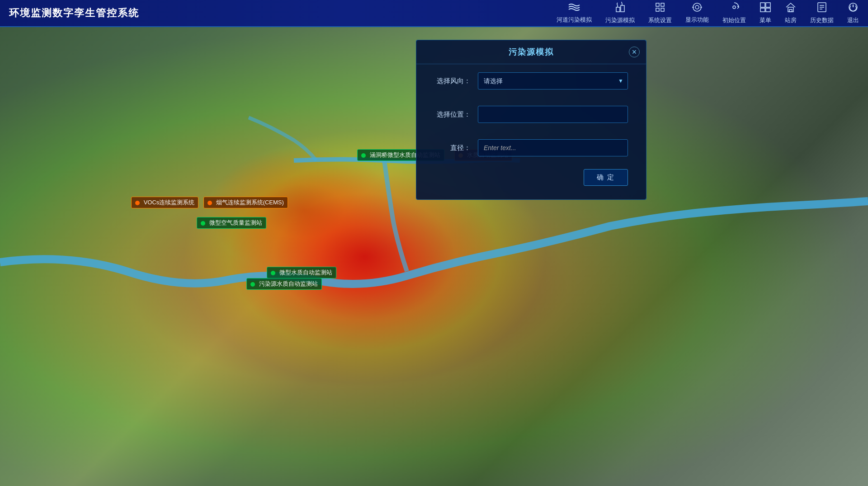 The height and width of the screenshot is (486, 868). Describe the element at coordinates (791, 20) in the screenshot. I see `nav-station-label: 站房` at that location.